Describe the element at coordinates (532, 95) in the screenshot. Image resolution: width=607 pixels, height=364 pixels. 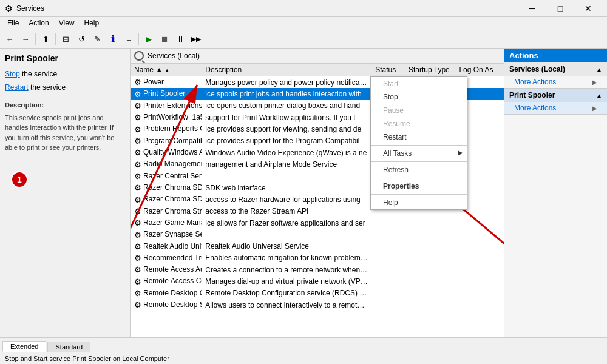
I see `section-spooler-label: Print Spooler` at that location.